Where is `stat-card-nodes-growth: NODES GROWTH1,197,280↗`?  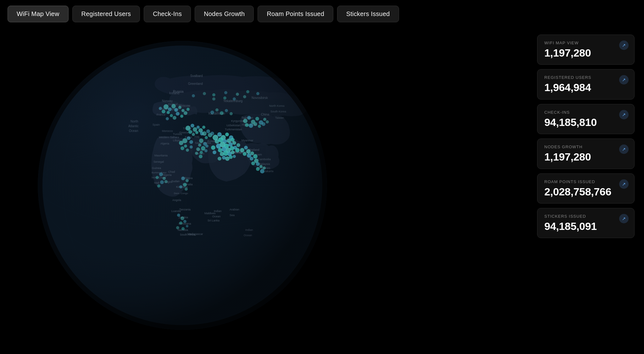 stat-card-nodes-growth: NODES GROWTH1,197,280↗ is located at coordinates (586, 154).